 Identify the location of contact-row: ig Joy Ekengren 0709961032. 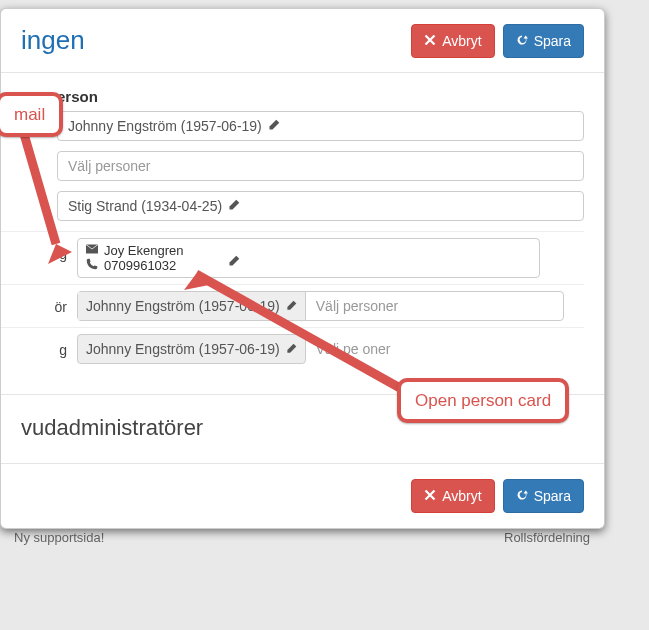
(292, 258).